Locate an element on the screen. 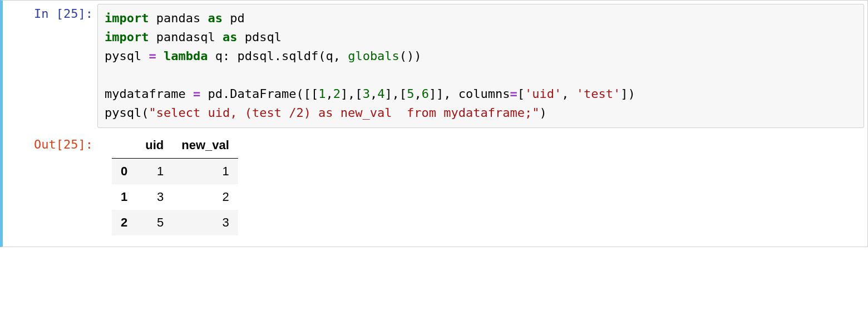  cell-new_val: 3 is located at coordinates (205, 223).